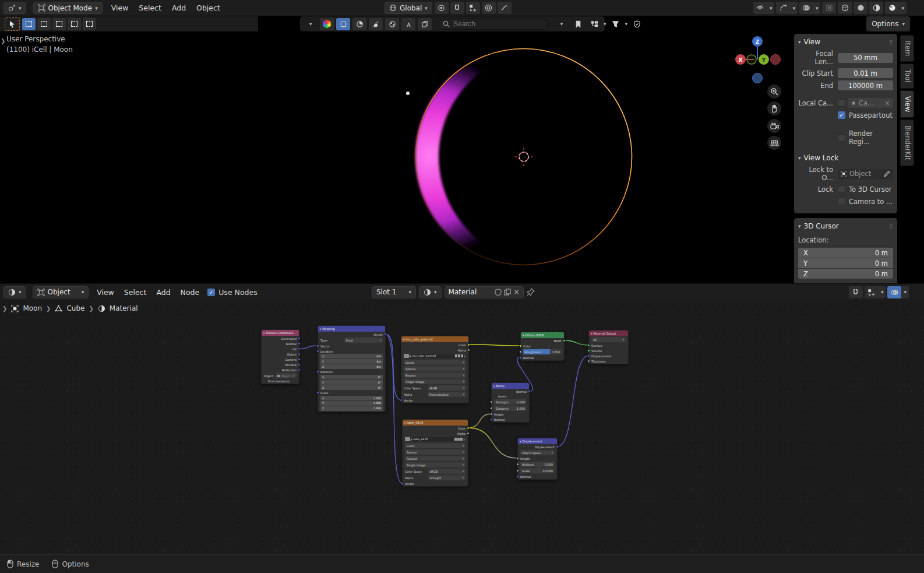 This screenshot has height=573, width=924. I want to click on sidebar-tab-view: View, so click(907, 104).